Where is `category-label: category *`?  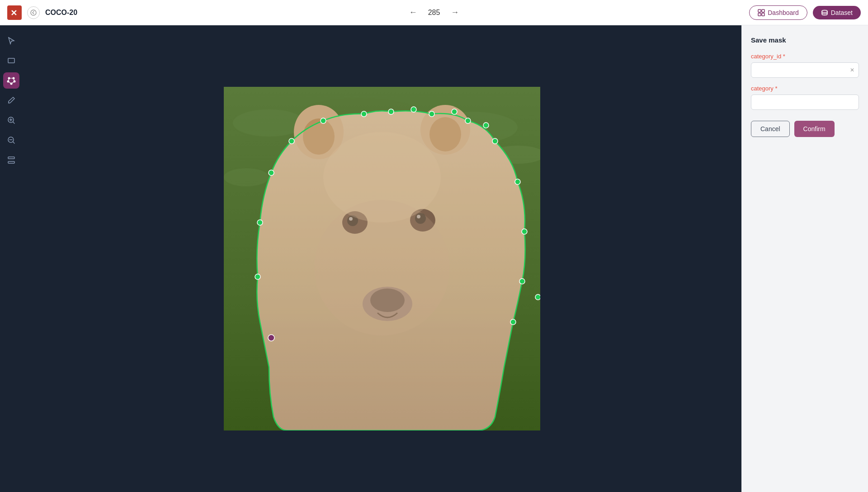
category-label: category * is located at coordinates (805, 89).